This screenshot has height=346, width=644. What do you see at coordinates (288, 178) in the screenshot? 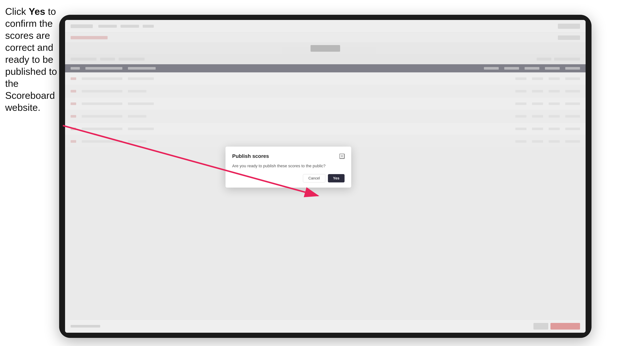
I see `modal-footer: Cancel Yes` at bounding box center [288, 178].